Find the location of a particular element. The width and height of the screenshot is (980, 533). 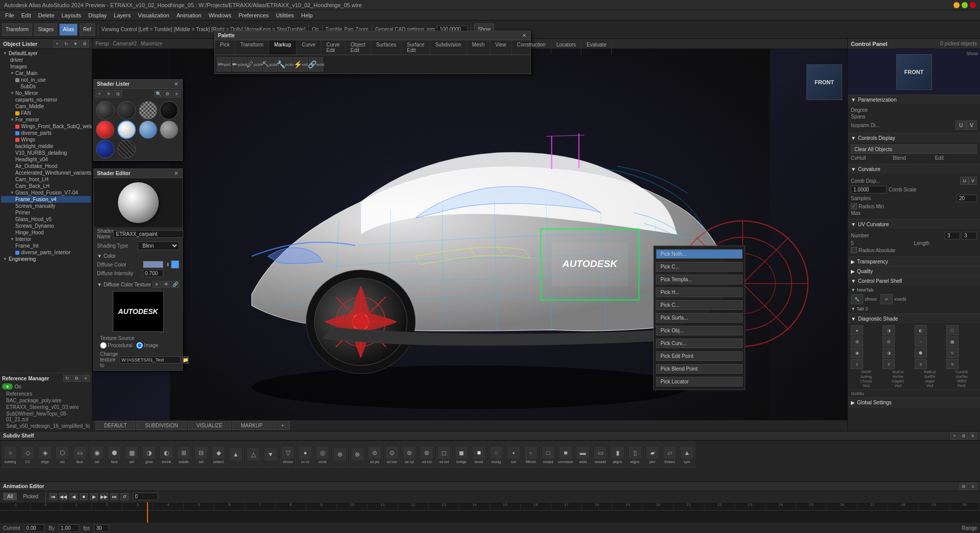

menu-item-visualization: Visualization is located at coordinates (154, 15).